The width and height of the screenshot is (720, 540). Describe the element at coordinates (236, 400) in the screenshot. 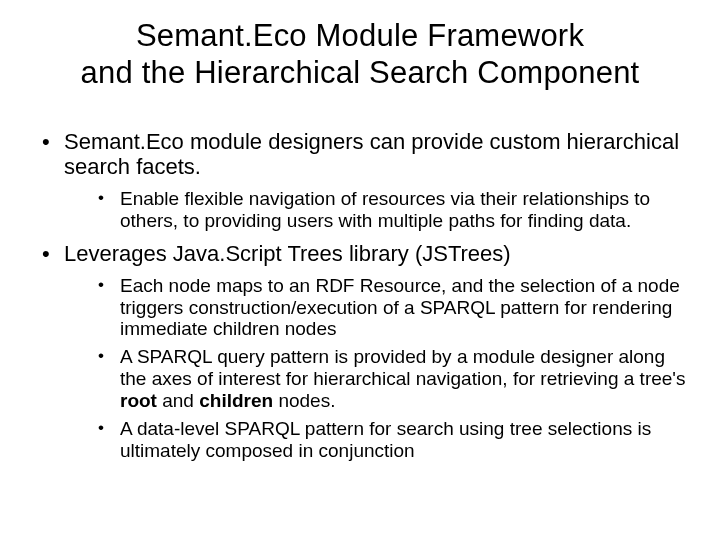

I see `bullet-2-2-children: children` at that location.